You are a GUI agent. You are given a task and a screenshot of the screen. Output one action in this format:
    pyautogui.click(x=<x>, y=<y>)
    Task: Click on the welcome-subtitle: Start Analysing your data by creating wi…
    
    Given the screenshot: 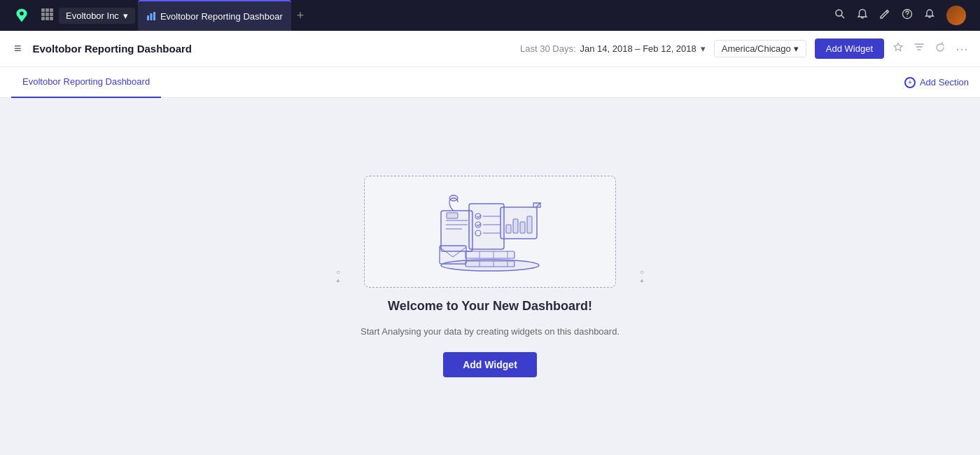 What is the action you would take?
    pyautogui.click(x=490, y=332)
    